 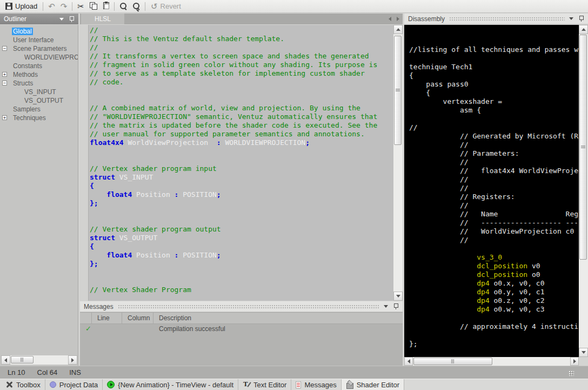 I want to click on taskbar-item-toolbox: Toolbox, so click(x=23, y=385).